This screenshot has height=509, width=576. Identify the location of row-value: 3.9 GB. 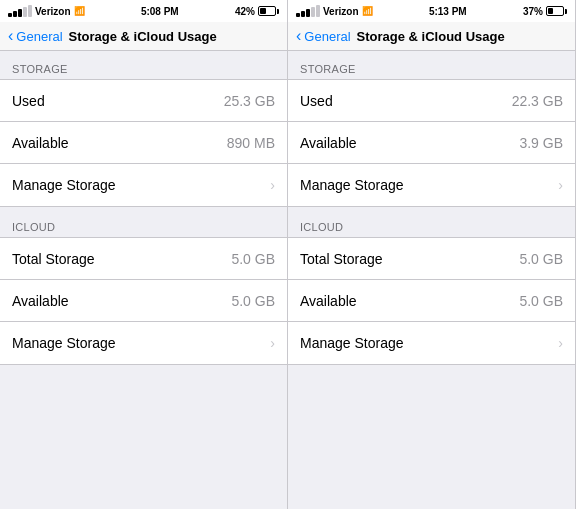
(541, 143).